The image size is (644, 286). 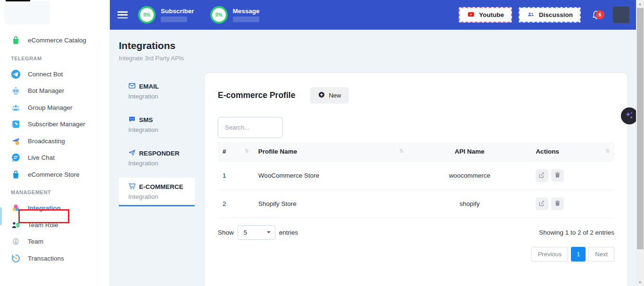 I want to click on sidebar-item-label: Team, so click(x=36, y=241).